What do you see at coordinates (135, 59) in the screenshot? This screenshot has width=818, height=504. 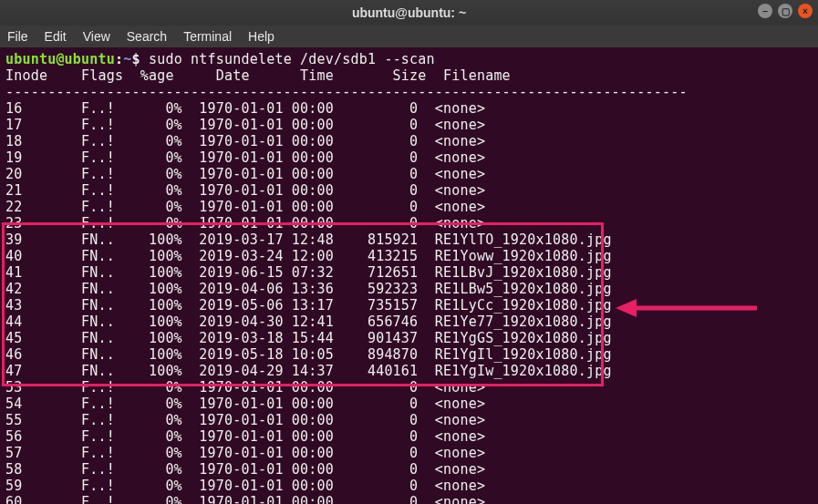 I see `prompt-dollar: $` at bounding box center [135, 59].